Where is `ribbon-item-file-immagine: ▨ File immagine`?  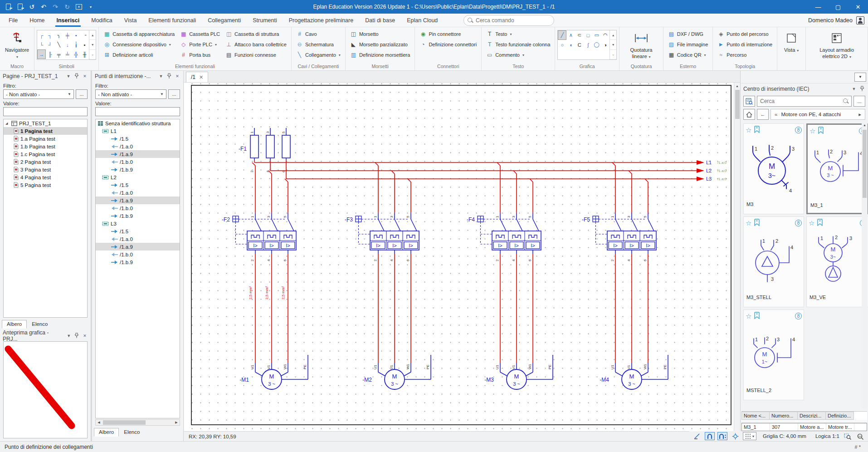 ribbon-item-file-immagine: ▨ File immagine is located at coordinates (688, 44).